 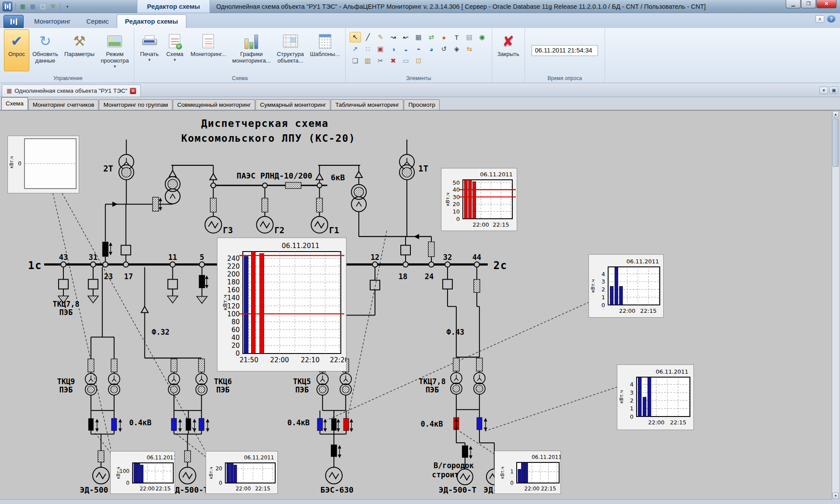 I want to click on grid-tool: ∷, so click(x=368, y=49).